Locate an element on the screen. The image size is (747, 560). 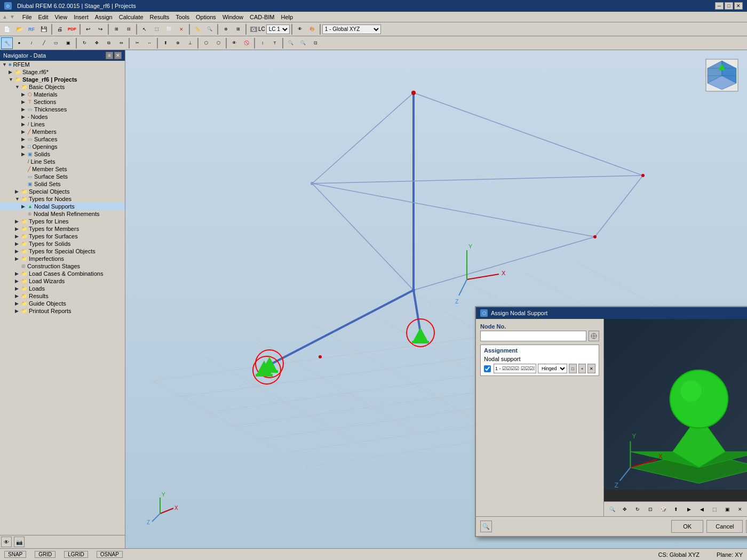
nav-sections: ▶ ⊤ Sections is located at coordinates (62, 102).